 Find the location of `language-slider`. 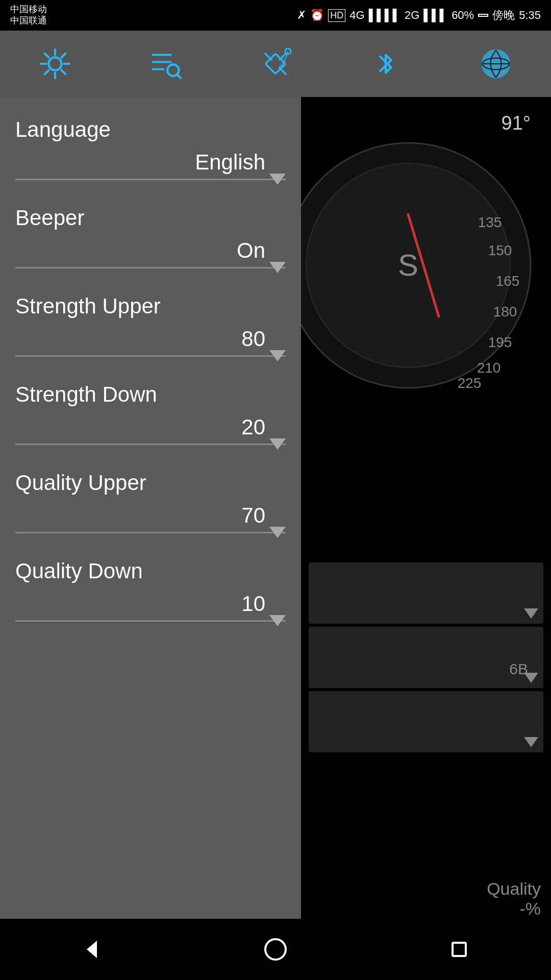

language-slider is located at coordinates (151, 180).